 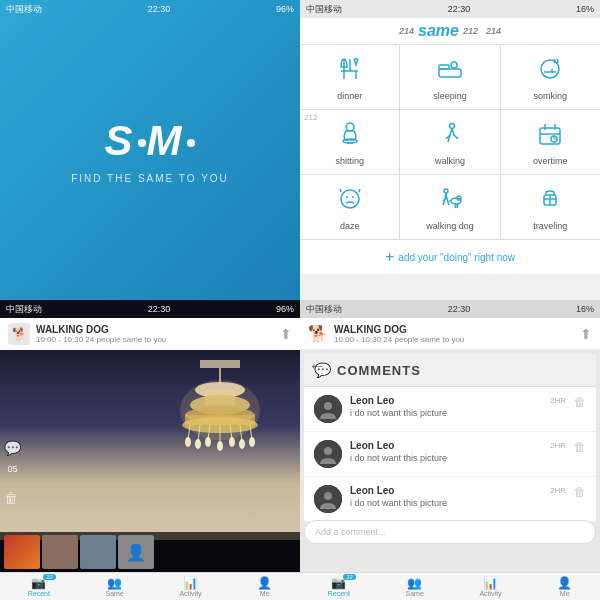 What do you see at coordinates (450, 500) in the screenshot?
I see `comment-item-3: Leon Leo 2HR i do not want this picture …` at bounding box center [450, 500].